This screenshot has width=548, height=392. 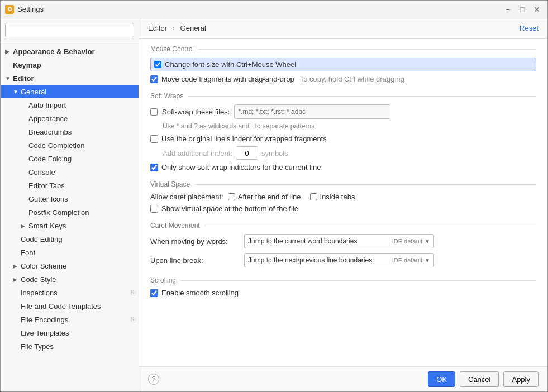 What do you see at coordinates (339, 241) in the screenshot?
I see `words-dropdown: Jump to the current word boundaries IDE …` at bounding box center [339, 241].